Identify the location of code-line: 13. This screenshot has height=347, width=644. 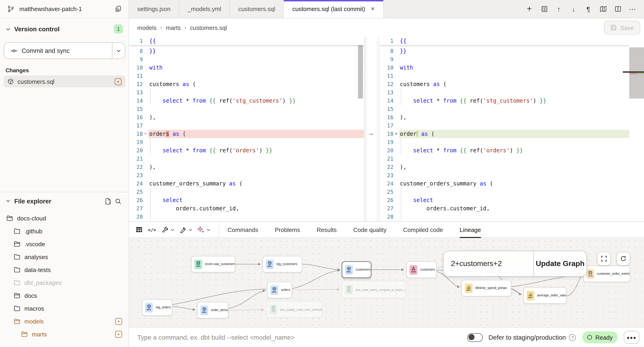
(504, 92).